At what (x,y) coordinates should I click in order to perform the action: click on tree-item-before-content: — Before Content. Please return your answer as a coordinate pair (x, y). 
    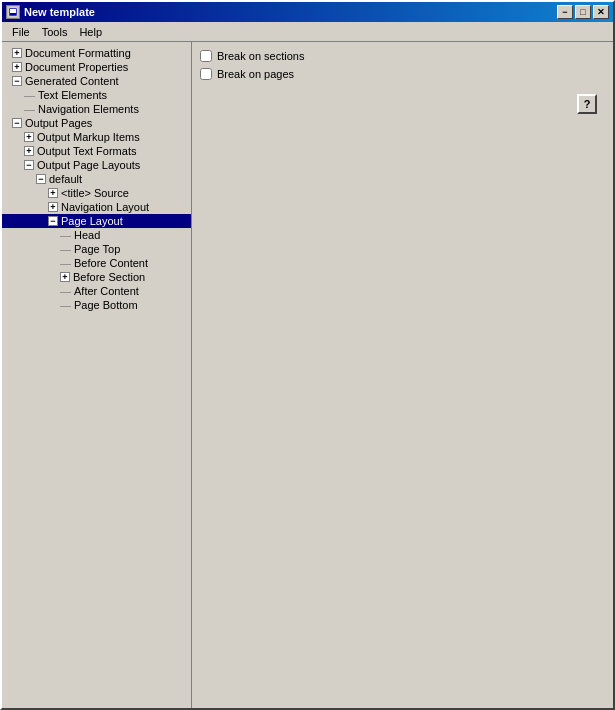
    Looking at the image, I should click on (96, 263).